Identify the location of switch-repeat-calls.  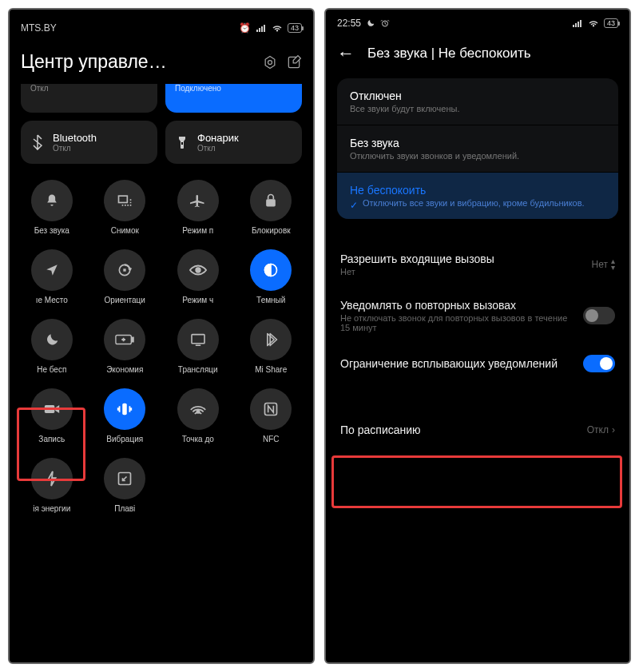
(599, 316).